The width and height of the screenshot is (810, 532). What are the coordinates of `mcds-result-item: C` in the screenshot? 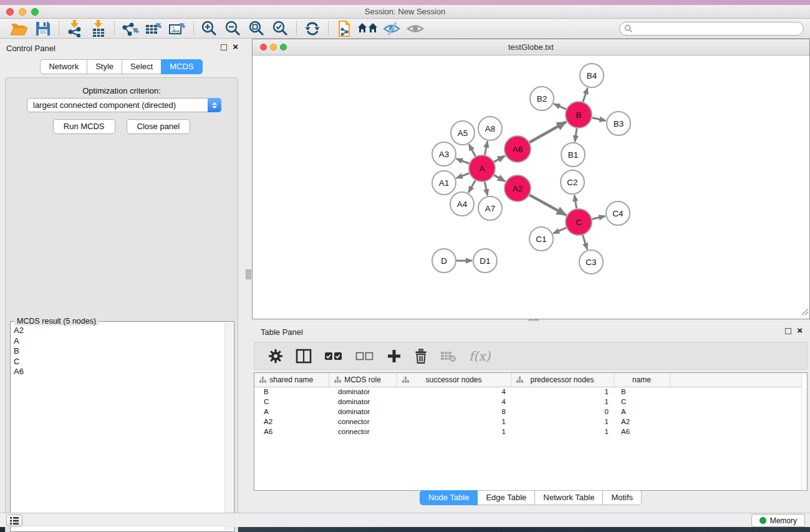 It's located at (118, 362).